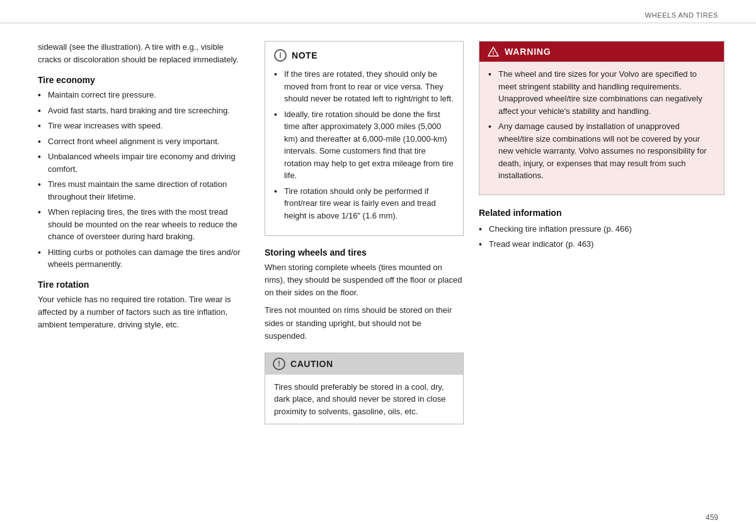 The image size is (756, 532). I want to click on header-title: WHEELS AND TIRES, so click(682, 15).